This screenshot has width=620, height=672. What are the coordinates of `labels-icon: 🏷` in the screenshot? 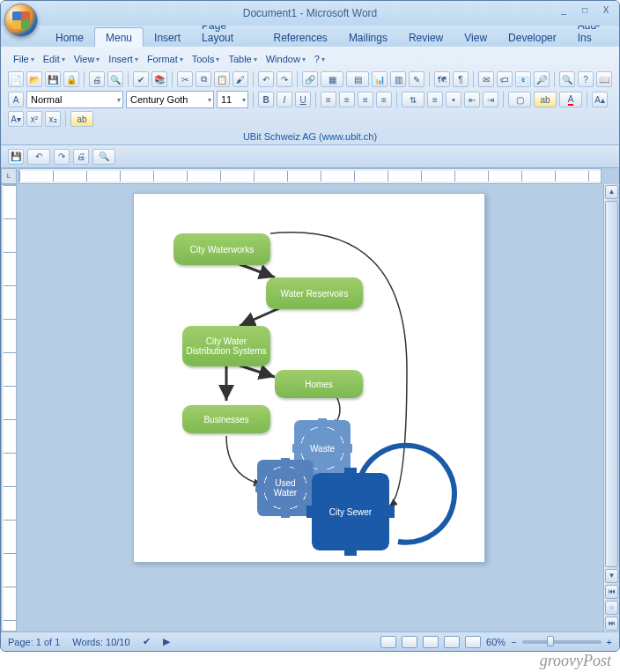 It's located at (505, 79).